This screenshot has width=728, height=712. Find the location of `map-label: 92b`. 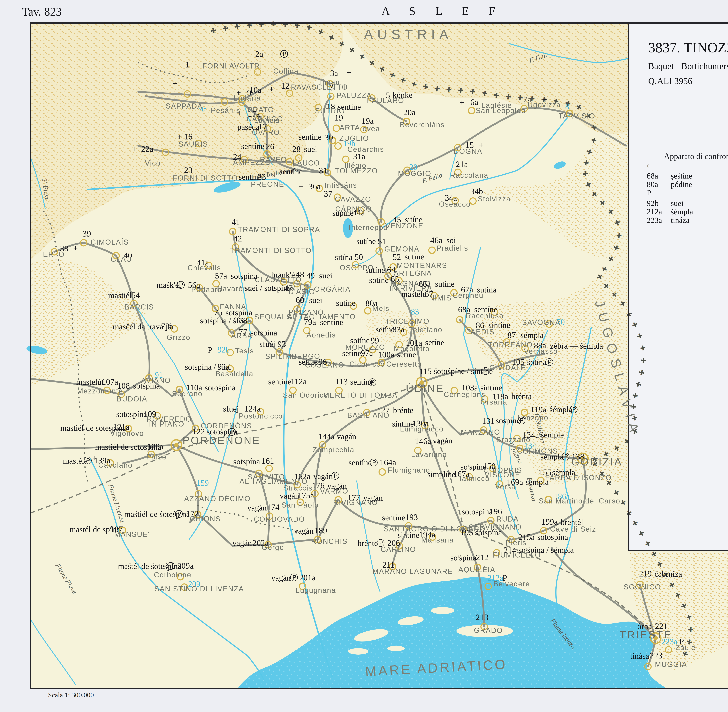

map-label: 92b is located at coordinates (223, 350).